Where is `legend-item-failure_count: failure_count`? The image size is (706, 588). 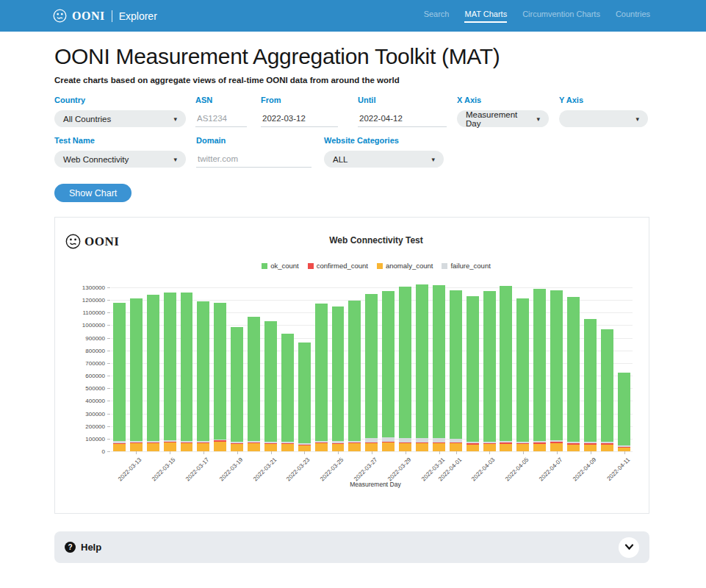
legend-item-failure_count: failure_count is located at coordinates (466, 266).